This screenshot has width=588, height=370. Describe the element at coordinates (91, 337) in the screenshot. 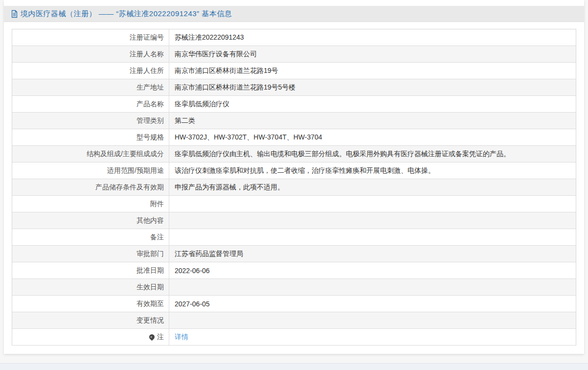

I see `field-label: 注` at that location.